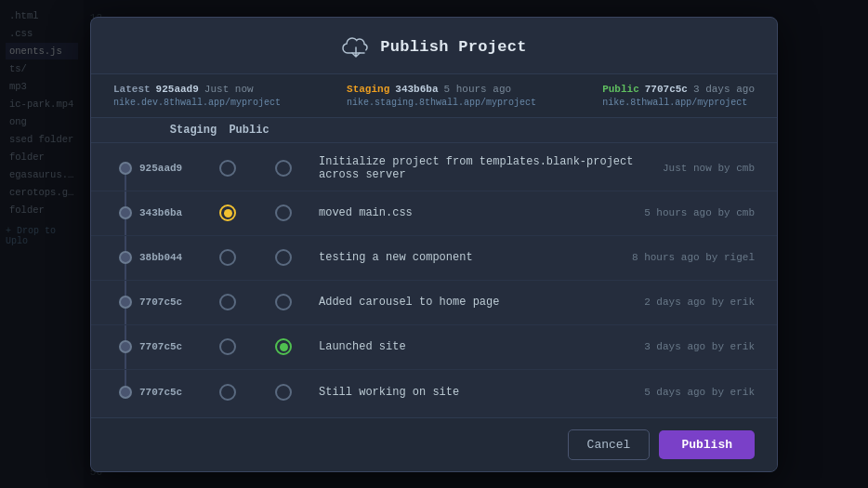 This screenshot has width=868, height=488. What do you see at coordinates (249, 130) in the screenshot?
I see `public-col-header: Public` at bounding box center [249, 130].